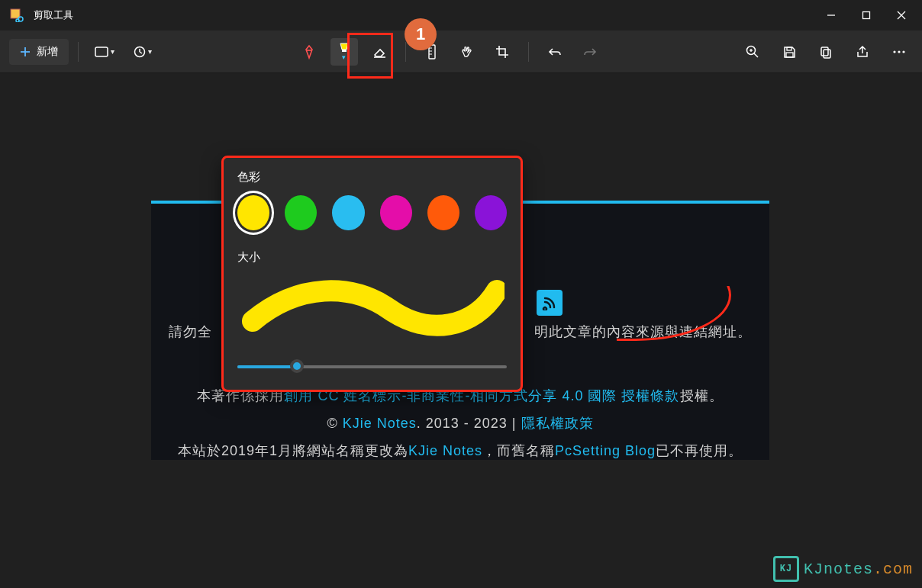  What do you see at coordinates (301, 213) in the screenshot?
I see `color-swatch-green` at bounding box center [301, 213].